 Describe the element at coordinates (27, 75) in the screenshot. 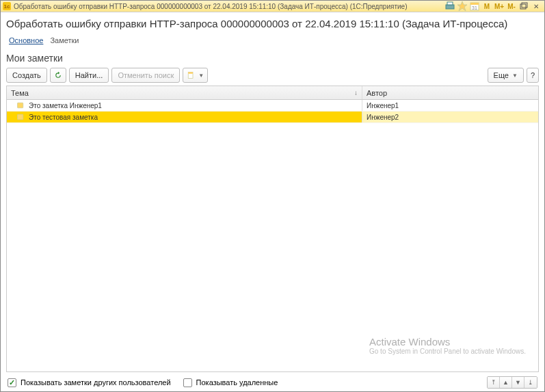

I see `create-button: Создать` at that location.